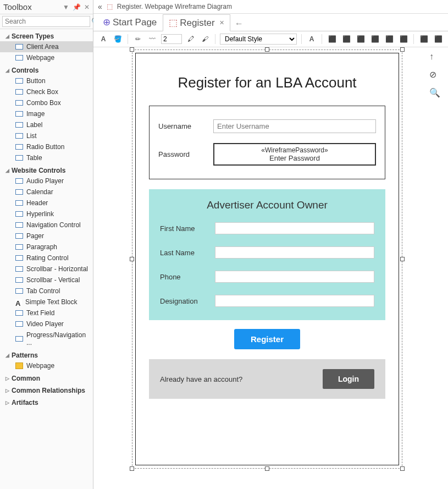 Image resolution: width=448 pixels, height=489 pixels. What do you see at coordinates (46, 280) in the screenshot?
I see `tree-item: Scrollbar - Vertical` at bounding box center [46, 280].